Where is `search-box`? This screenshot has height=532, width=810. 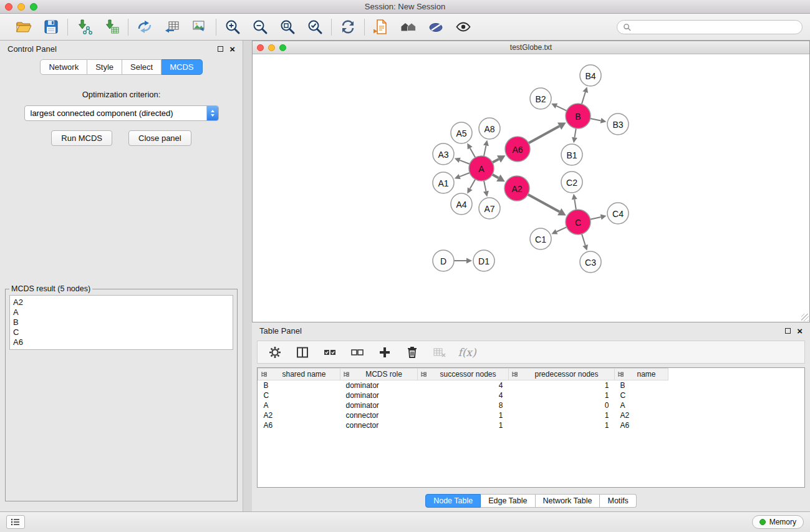
search-box is located at coordinates (710, 27).